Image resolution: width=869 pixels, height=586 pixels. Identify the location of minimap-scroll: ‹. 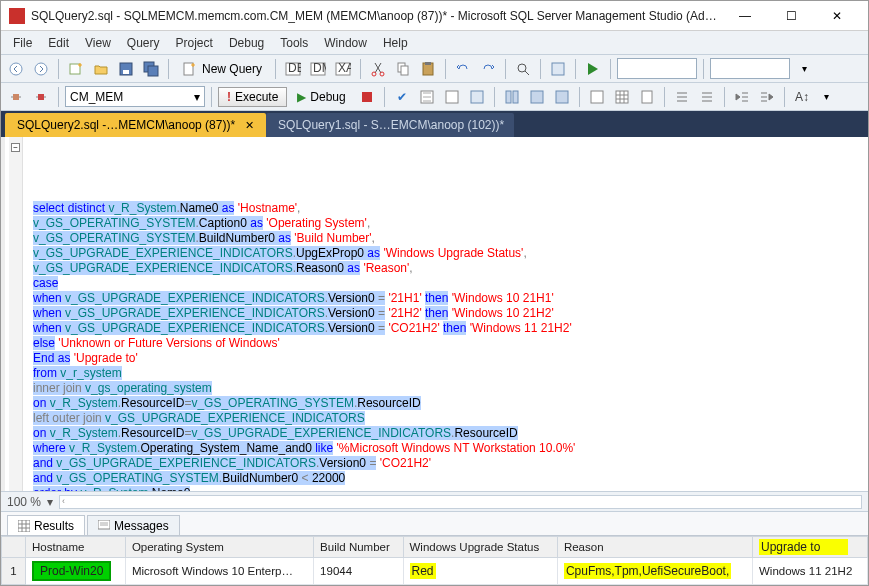
(460, 502).